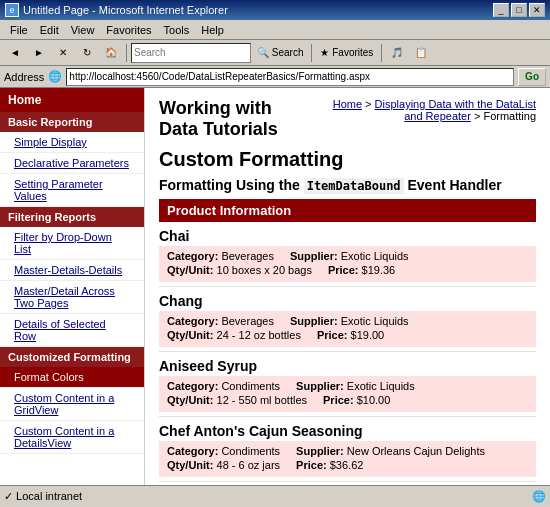  Describe the element at coordinates (43, 496) in the screenshot. I see `status-text: ✓ Local intranet` at that location.